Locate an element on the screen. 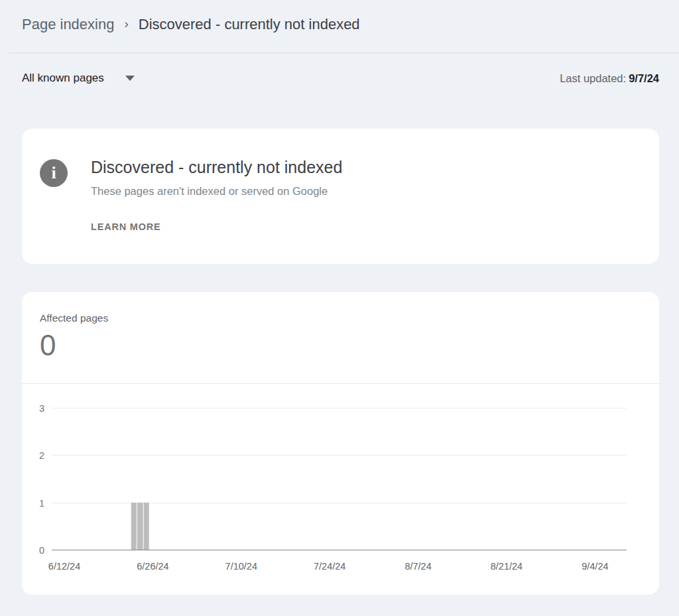 The height and width of the screenshot is (616, 679). x-tick-label-6-12-24: 6/12/24 is located at coordinates (64, 566).